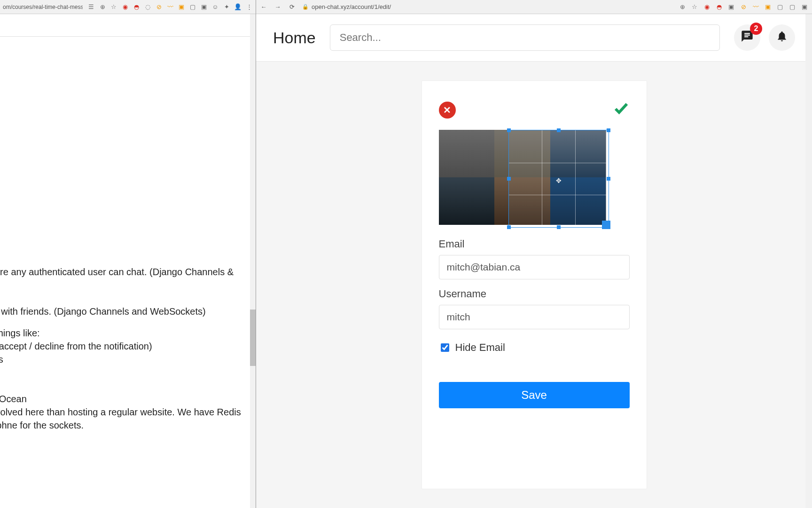  What do you see at coordinates (126, 359) in the screenshot?
I see `left-body-line: te chat messages` at bounding box center [126, 359].